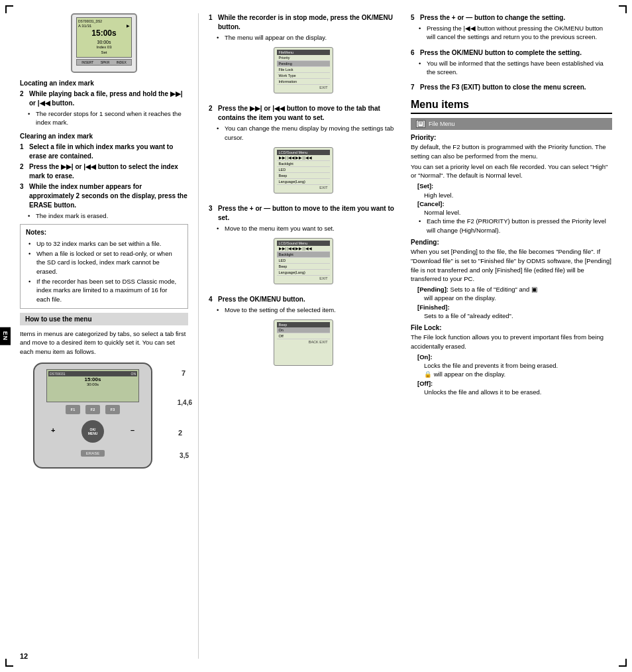 The image size is (632, 672). I want to click on pending-icon: ▣, so click(534, 289).